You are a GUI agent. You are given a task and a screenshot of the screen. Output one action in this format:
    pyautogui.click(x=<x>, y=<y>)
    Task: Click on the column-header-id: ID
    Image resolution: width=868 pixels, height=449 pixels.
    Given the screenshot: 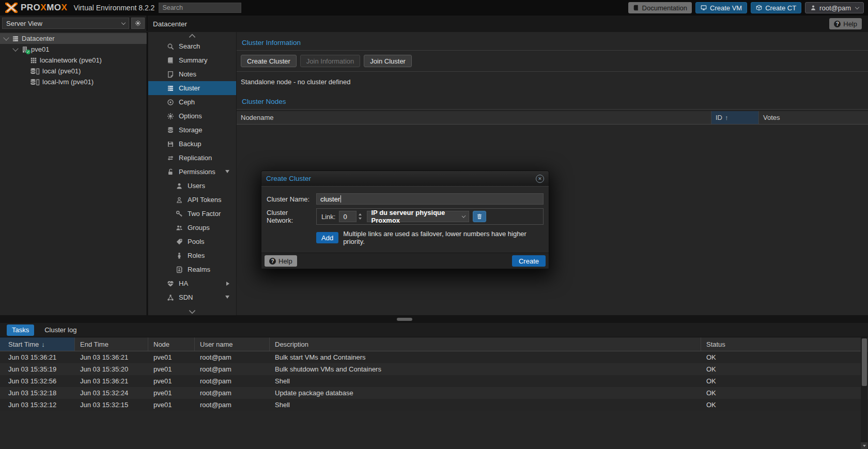 What is the action you would take?
    pyautogui.click(x=735, y=118)
    